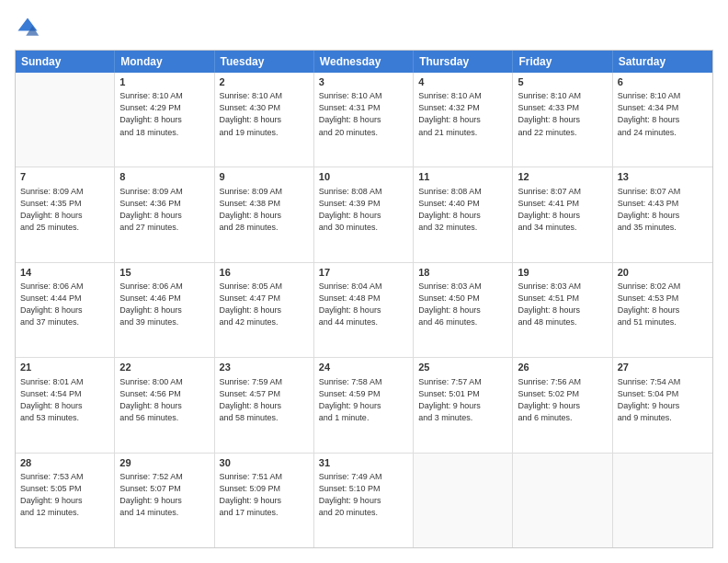 This screenshot has width=728, height=563. What do you see at coordinates (165, 405) in the screenshot?
I see `calendar-day-cell: 22Sunrise: 8:00 AM Sunset: 4:56 PM Dayli…` at bounding box center [165, 405].